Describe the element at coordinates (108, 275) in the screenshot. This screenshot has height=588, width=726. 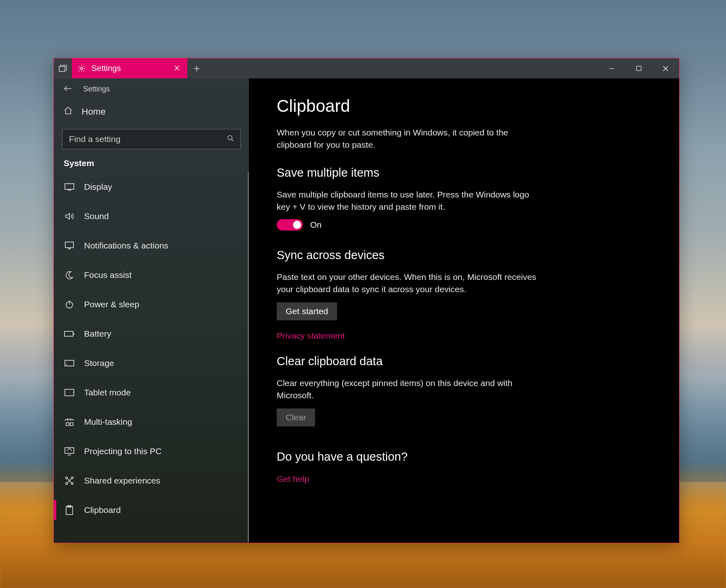
I see `sidebar-item-label: Focus assist` at that location.